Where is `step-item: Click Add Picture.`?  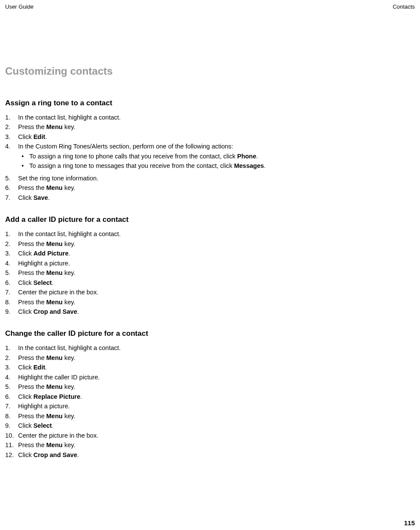 step-item: Click Add Picture. is located at coordinates (210, 253).